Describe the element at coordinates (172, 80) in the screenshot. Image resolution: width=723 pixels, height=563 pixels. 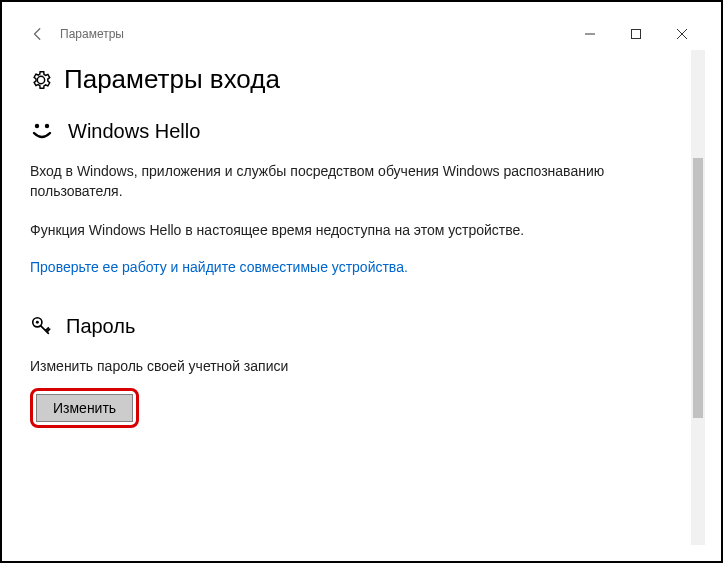
I see `page-heading: Параметры входа` at that location.